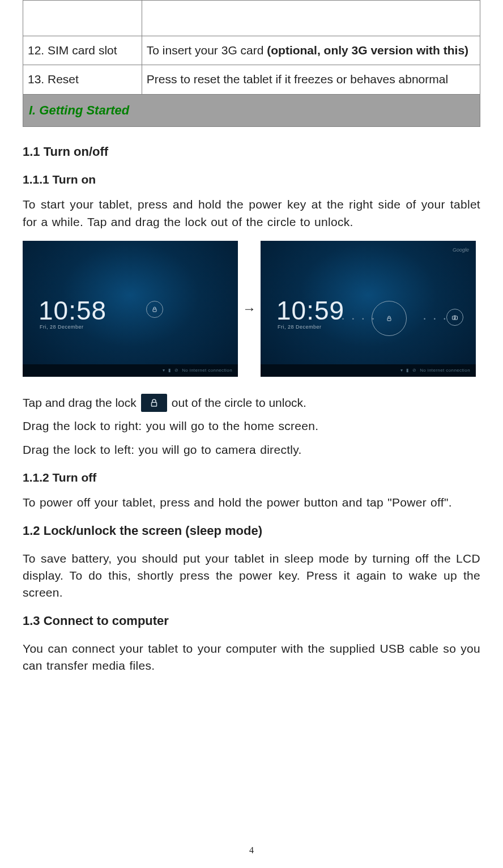 The image size is (503, 868). Describe the element at coordinates (252, 111) in the screenshot. I see `section-header: I. Getting Started` at that location.